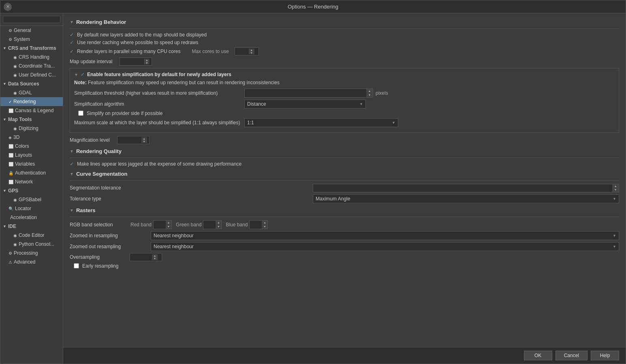 The height and width of the screenshot is (364, 626). What do you see at coordinates (142, 257) in the screenshot?
I see `oversampling-input: 2,00` at bounding box center [142, 257].